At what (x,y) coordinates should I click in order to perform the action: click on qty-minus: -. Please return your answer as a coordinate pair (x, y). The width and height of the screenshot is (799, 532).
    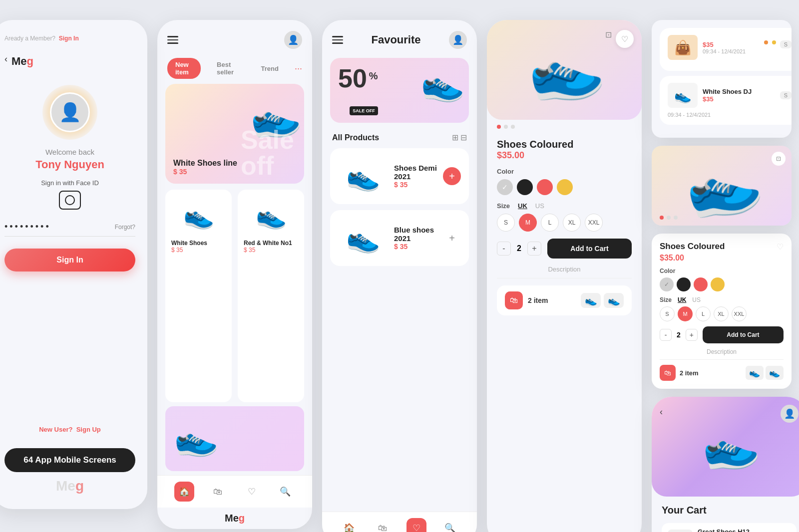
    Looking at the image, I should click on (504, 249).